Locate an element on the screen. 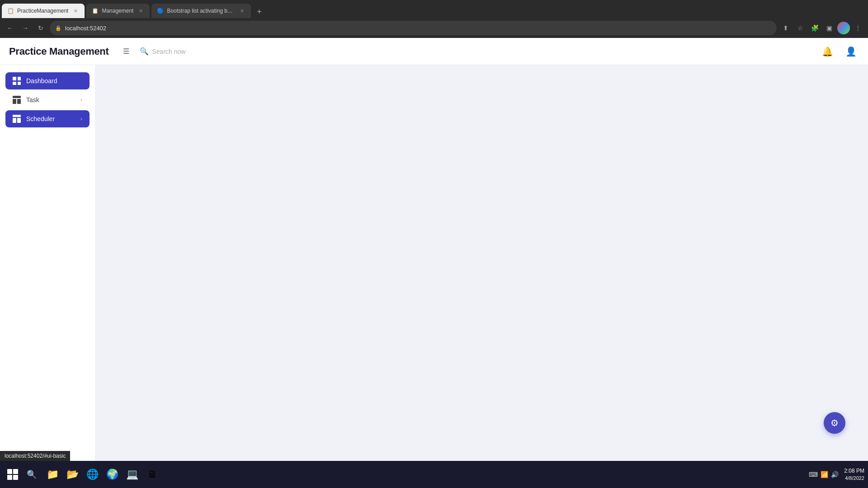 The height and width of the screenshot is (488, 868). keyboard-icon: ⌨ is located at coordinates (813, 474).